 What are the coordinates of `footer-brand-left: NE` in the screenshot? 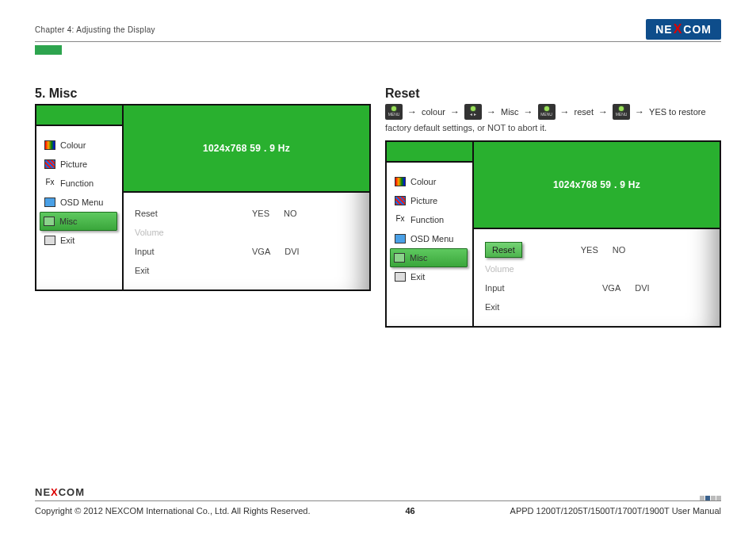 It's located at (43, 492).